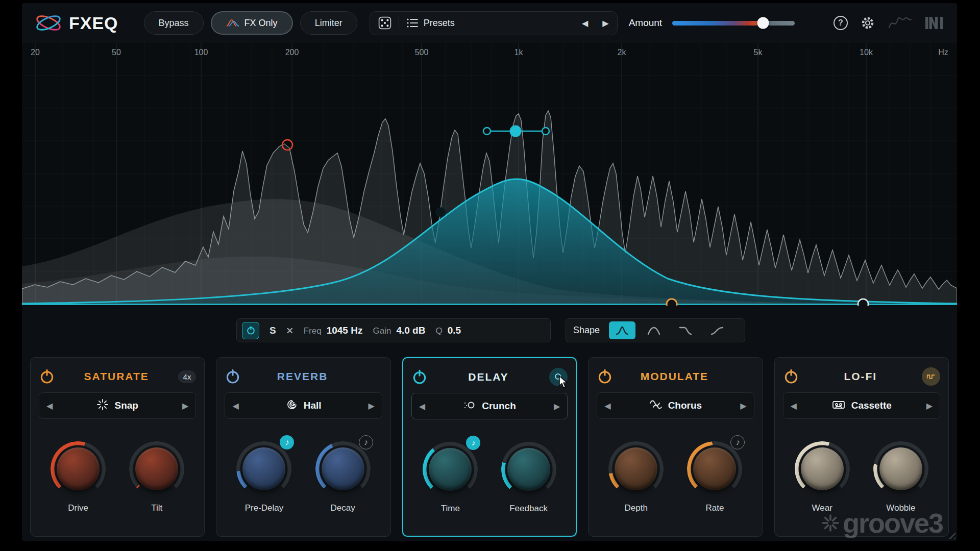  What do you see at coordinates (655, 331) in the screenshot?
I see `shape-selector-bar: Shape` at bounding box center [655, 331].